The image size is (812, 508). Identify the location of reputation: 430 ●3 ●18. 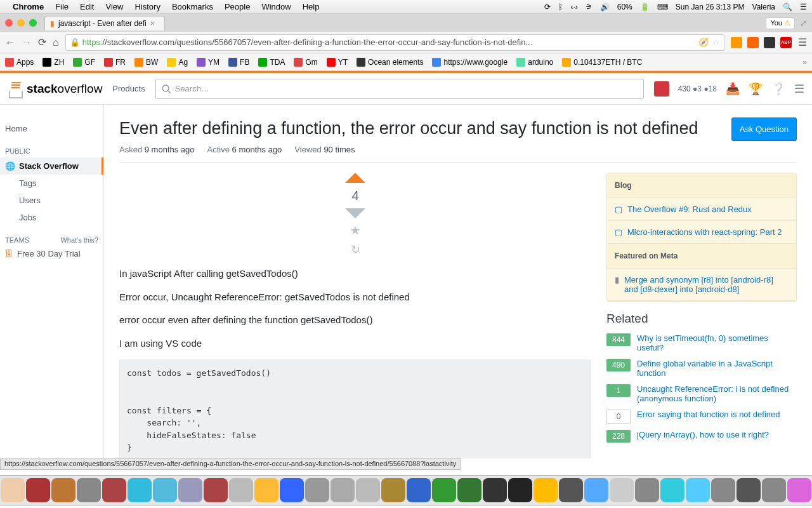
(698, 89).